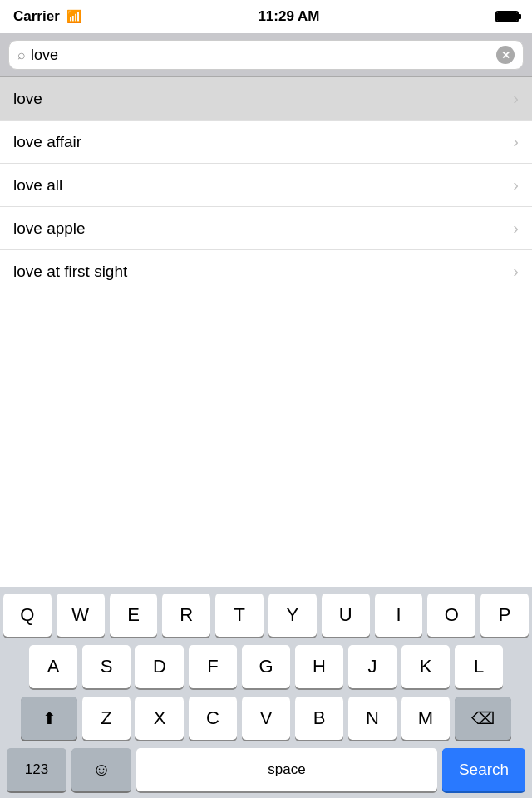  I want to click on key-d: D, so click(160, 667).